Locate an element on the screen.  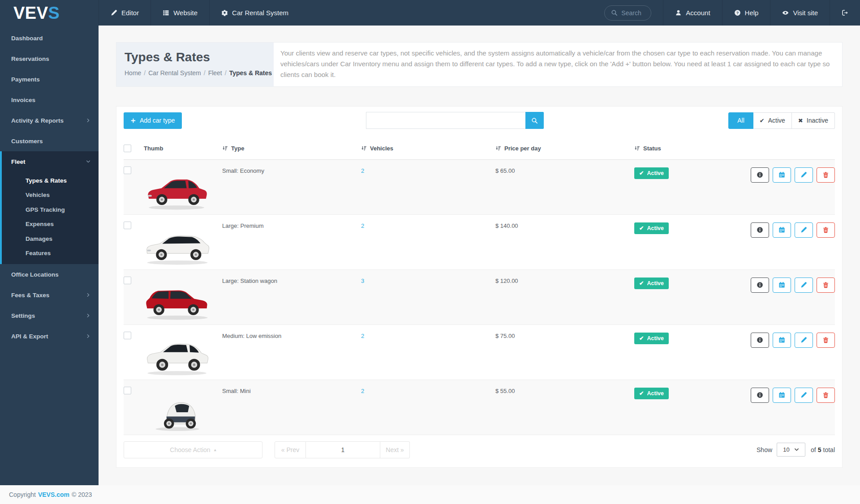
column-header-price-per-day: Price per day is located at coordinates (565, 149).